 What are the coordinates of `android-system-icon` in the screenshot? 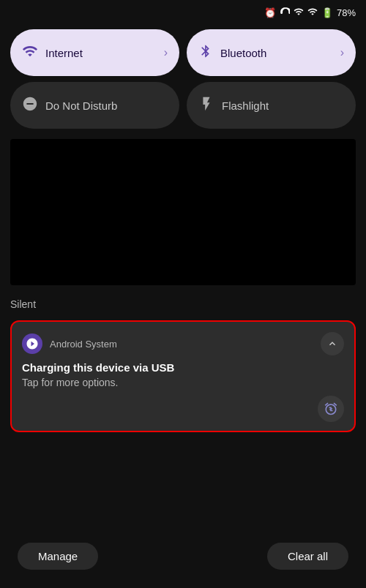 It's located at (32, 344).